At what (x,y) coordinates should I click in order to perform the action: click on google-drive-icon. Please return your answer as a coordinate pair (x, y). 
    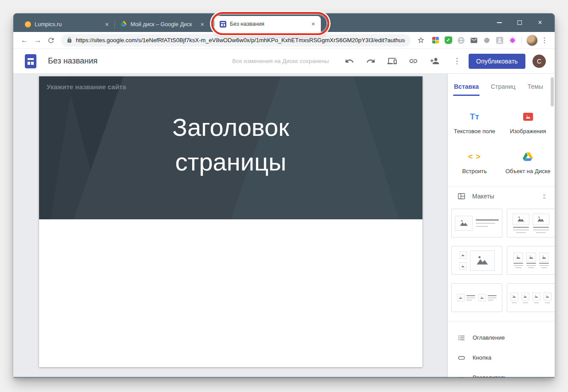
    Looking at the image, I should click on (528, 157).